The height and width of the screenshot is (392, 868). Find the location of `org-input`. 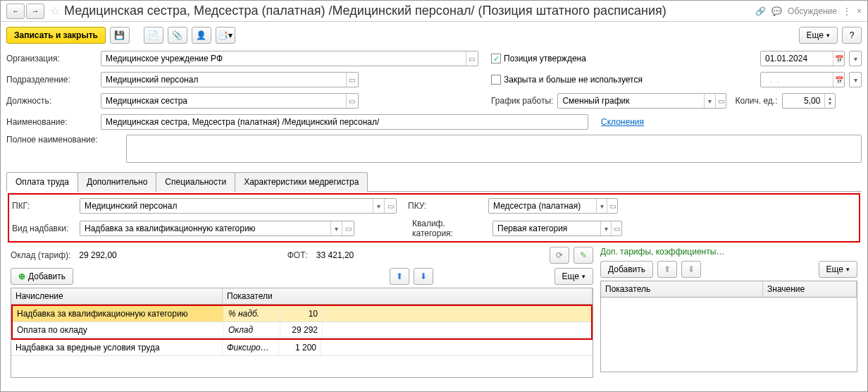

org-input is located at coordinates (283, 59).